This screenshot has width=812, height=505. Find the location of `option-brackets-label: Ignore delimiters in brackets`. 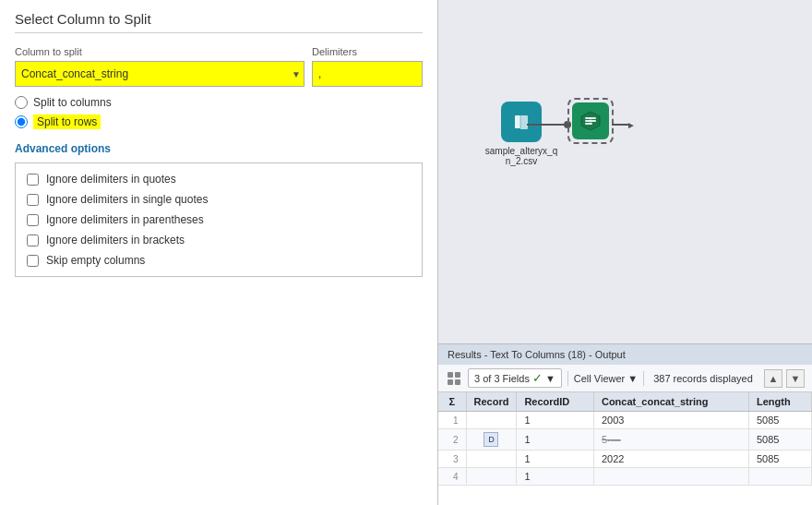

option-brackets-label: Ignore delimiters in brackets is located at coordinates (115, 240).